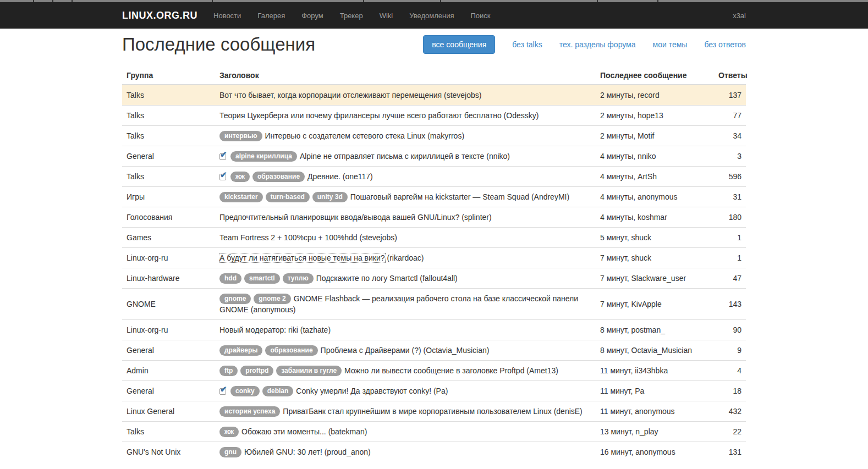  What do you see at coordinates (298, 278) in the screenshot?
I see `topic-tag: туплю` at bounding box center [298, 278].